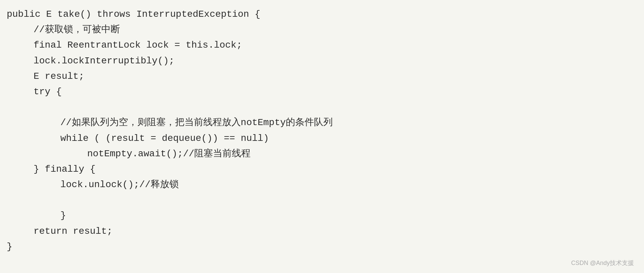 This screenshot has width=644, height=273. I want to click on code-line: public E take() throws InterruptedExcept…, so click(320, 14).